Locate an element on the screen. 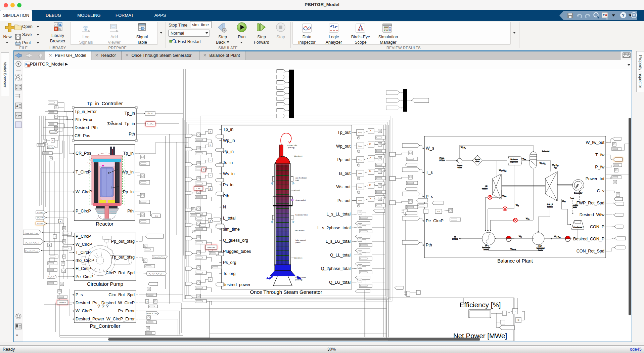 The width and height of the screenshot is (644, 353). svg-text: Wliq is located at coordinates (517, 205).